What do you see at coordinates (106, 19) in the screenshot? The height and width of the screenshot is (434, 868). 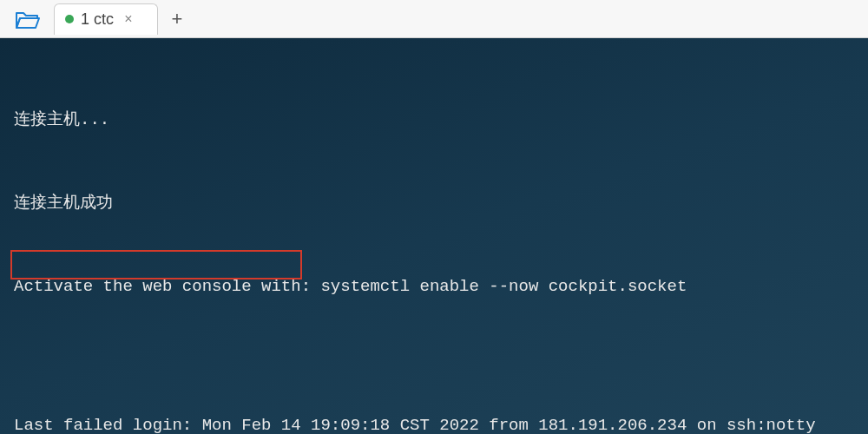 I see `tab-session-1: 1 ctc ×` at bounding box center [106, 19].